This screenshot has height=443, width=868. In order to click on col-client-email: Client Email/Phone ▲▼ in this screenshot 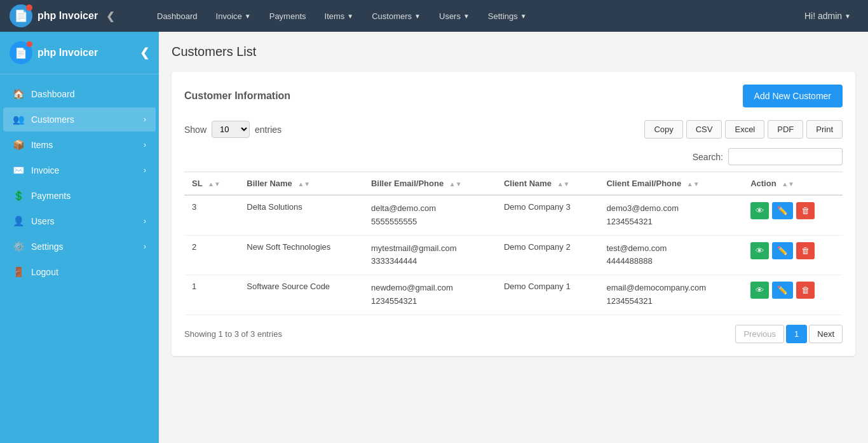, I will do `click(671, 184)`.